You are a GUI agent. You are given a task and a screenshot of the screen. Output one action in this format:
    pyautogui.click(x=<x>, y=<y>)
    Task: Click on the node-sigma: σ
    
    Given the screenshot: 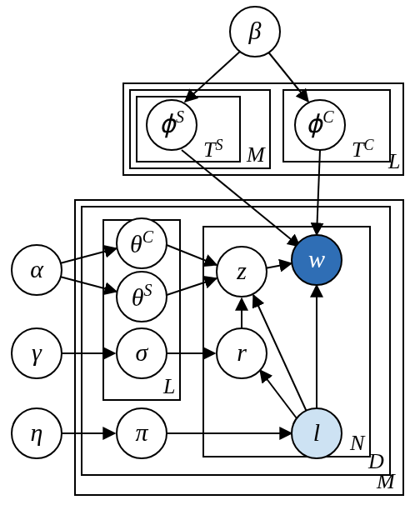 What is the action you would take?
    pyautogui.click(x=142, y=353)
    